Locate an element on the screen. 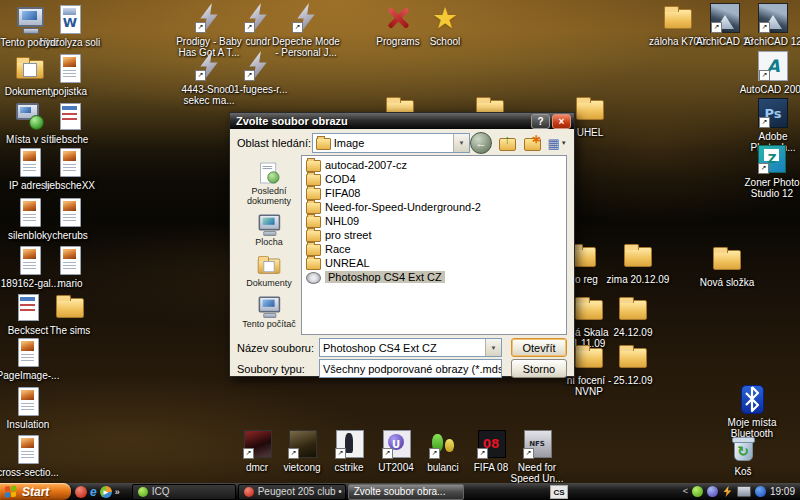 This screenshot has height=500, width=800. desktop-icon-251209: 25.12.09 is located at coordinates (633, 364).